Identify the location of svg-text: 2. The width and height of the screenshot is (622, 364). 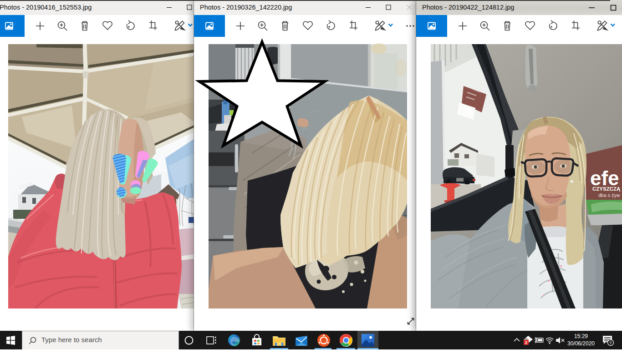
(526, 343).